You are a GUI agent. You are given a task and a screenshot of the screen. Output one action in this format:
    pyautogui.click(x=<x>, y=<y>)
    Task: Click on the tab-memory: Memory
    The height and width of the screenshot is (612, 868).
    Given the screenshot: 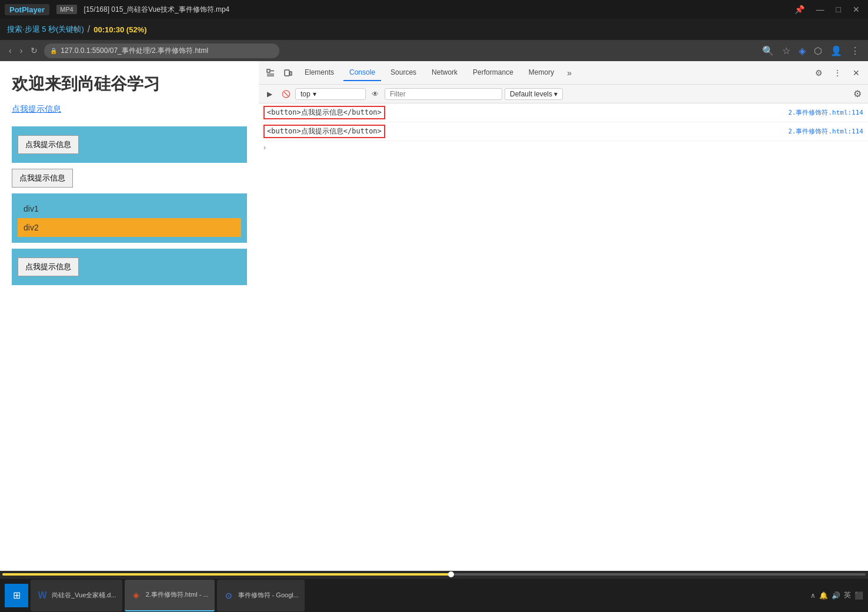 What is the action you would take?
    pyautogui.click(x=541, y=73)
    